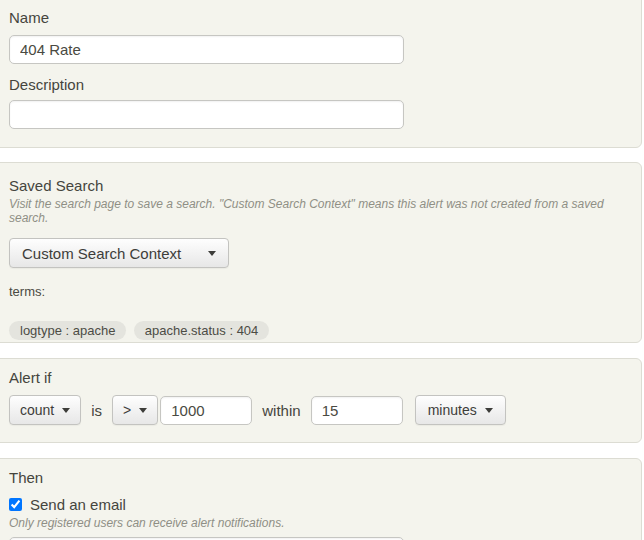  I want to click on email-hint: Only registered users can receive alert …, so click(325, 523).